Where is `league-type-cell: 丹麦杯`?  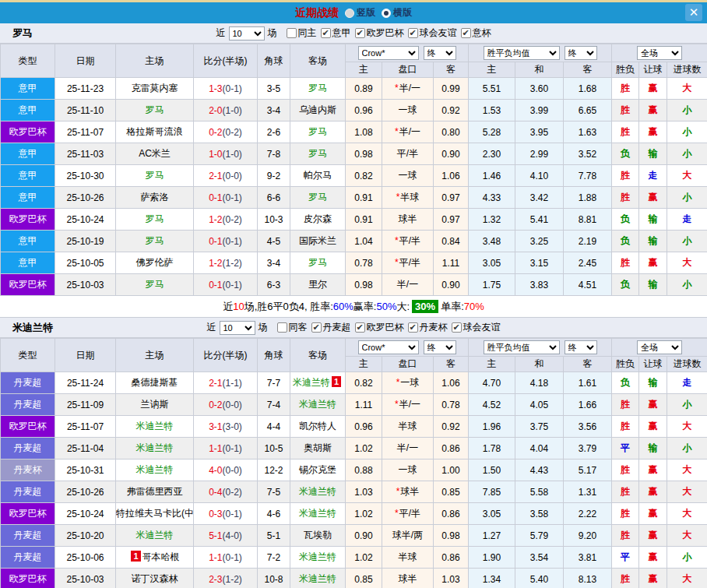
league-type-cell: 丹麦杯 is located at coordinates (28, 470).